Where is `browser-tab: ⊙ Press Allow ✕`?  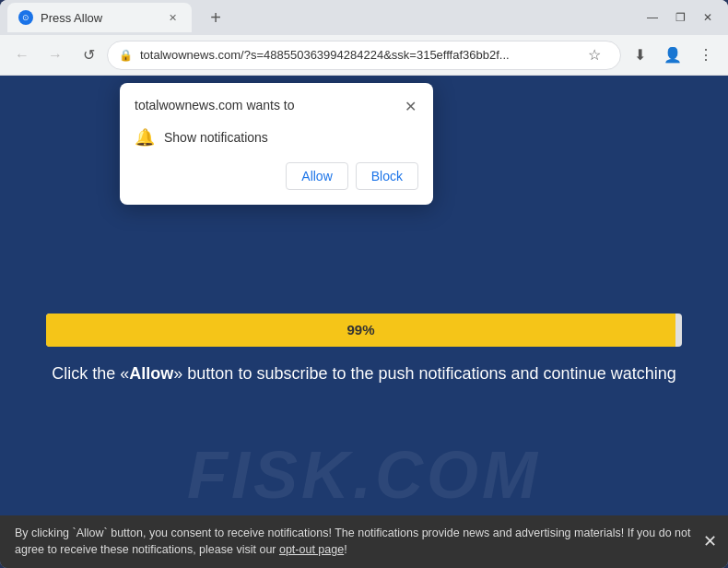 browser-tab: ⊙ Press Allow ✕ is located at coordinates (100, 18).